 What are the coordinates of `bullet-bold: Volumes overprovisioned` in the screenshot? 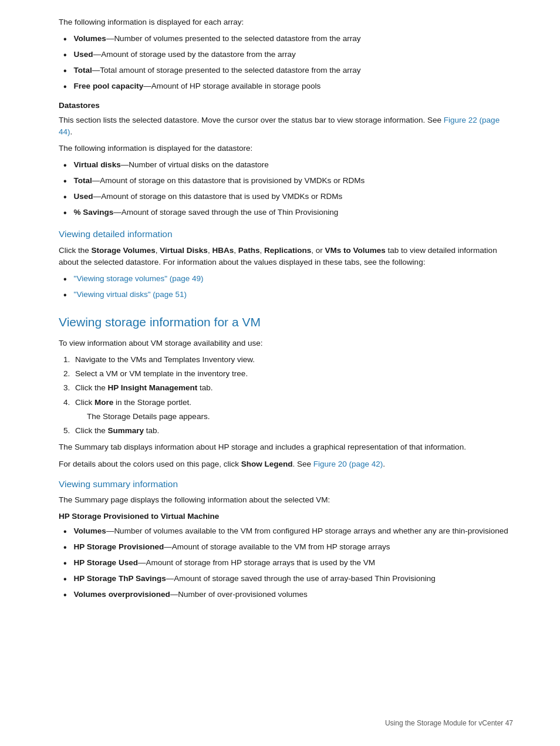 It's located at (122, 595).